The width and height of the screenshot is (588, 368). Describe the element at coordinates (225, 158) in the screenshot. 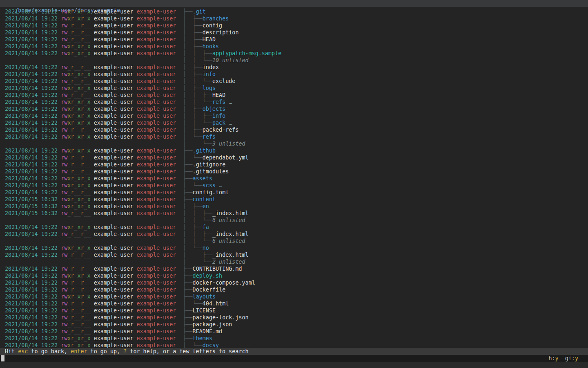

I see `tree-node-name: dependabot.yml` at that location.